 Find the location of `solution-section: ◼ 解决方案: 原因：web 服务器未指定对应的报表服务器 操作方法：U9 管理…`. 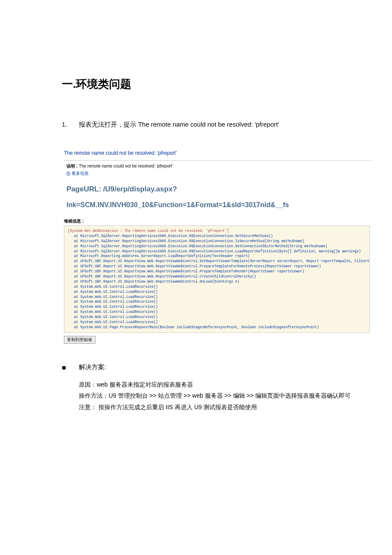

solution-section: ◼ 解决方案: 原因：web 服务器未指定对应的报表服务器 操作方法：U9 管理… is located at coordinates (214, 388).